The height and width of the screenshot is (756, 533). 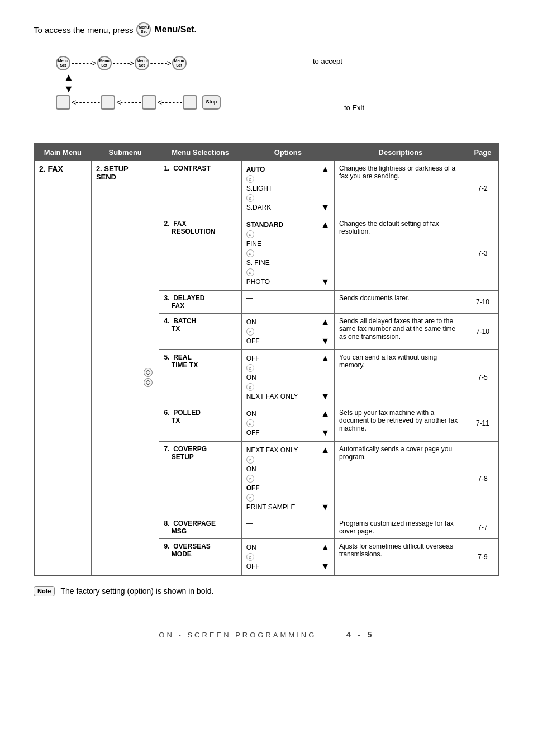 I want to click on dash-back-3: <- - - - - -, so click(x=170, y=102).